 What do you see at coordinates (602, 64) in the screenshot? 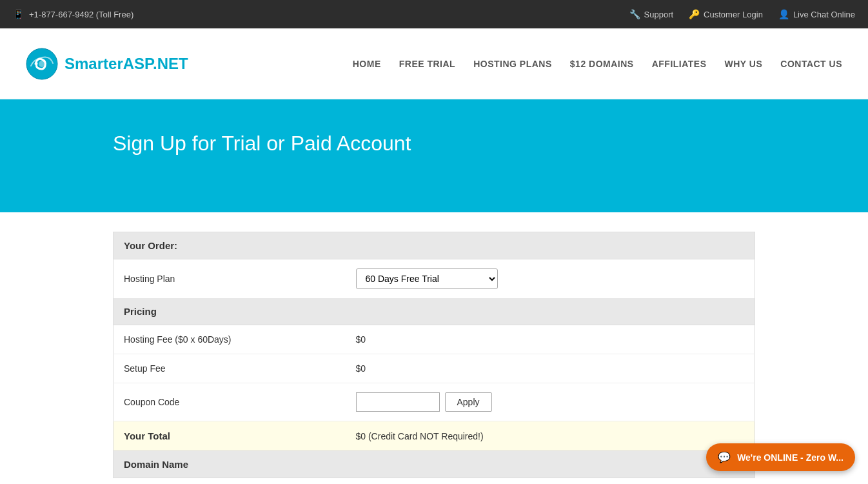
I see `nav-domains: $12 DOMAINS` at bounding box center [602, 64].